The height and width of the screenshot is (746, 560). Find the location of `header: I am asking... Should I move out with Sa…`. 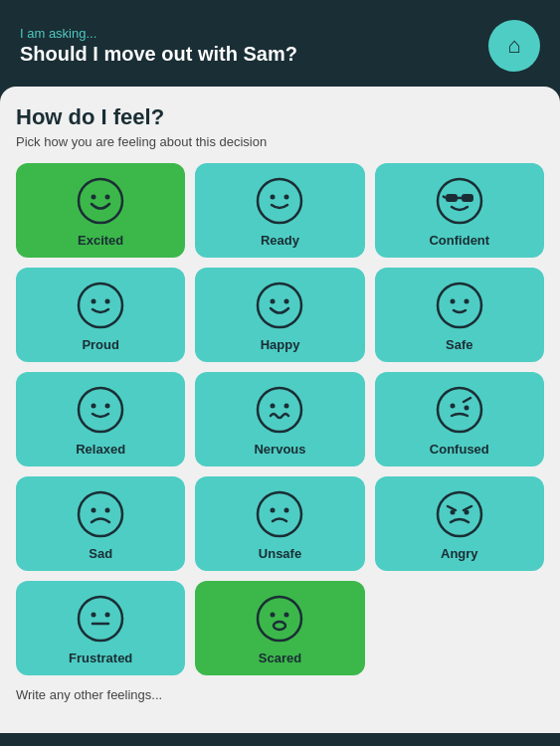

header: I am asking... Should I move out with Sa… is located at coordinates (280, 44).